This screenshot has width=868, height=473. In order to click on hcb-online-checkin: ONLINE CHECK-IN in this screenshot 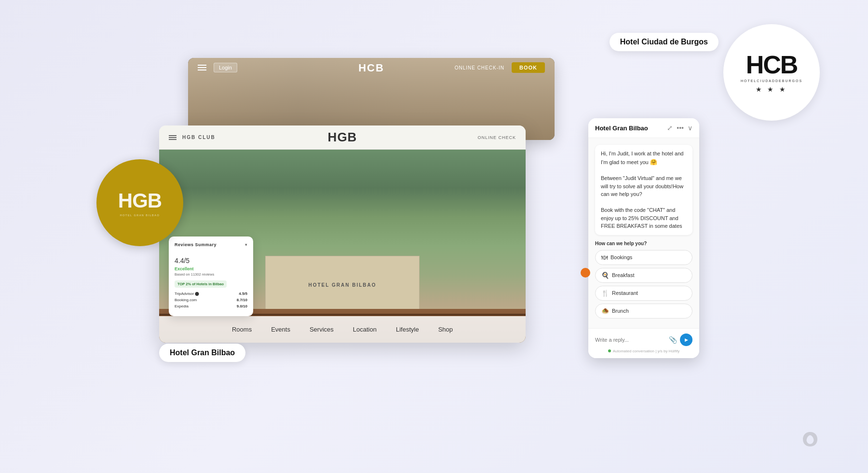, I will do `click(479, 68)`.